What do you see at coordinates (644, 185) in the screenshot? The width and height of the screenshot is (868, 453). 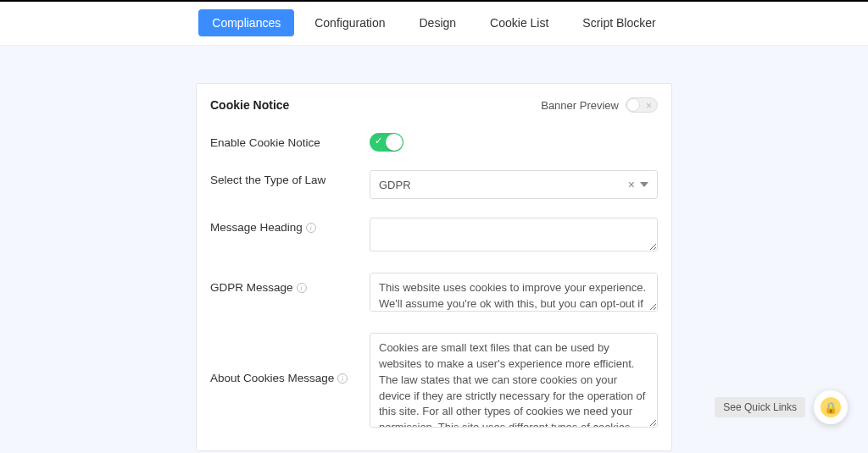 I see `chevron-down-icon` at bounding box center [644, 185].